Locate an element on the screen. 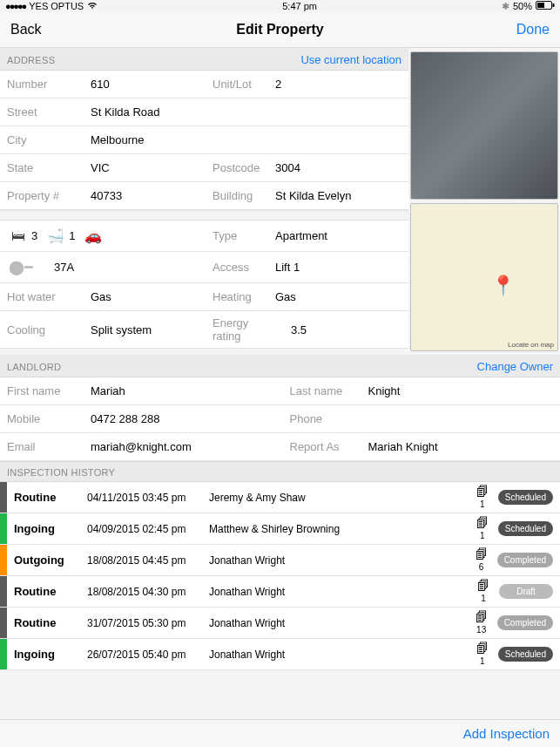  carrier-label: YES OPTUS is located at coordinates (56, 6).